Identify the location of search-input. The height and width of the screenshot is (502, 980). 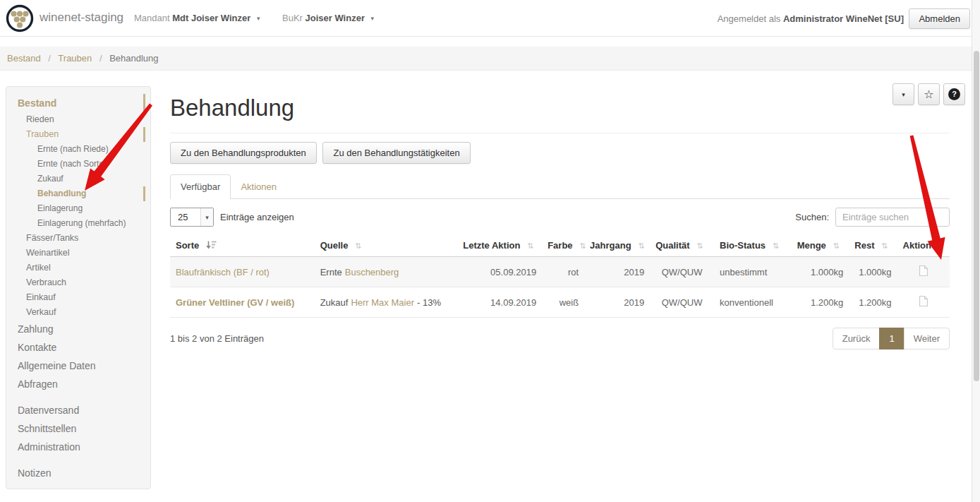
(893, 217).